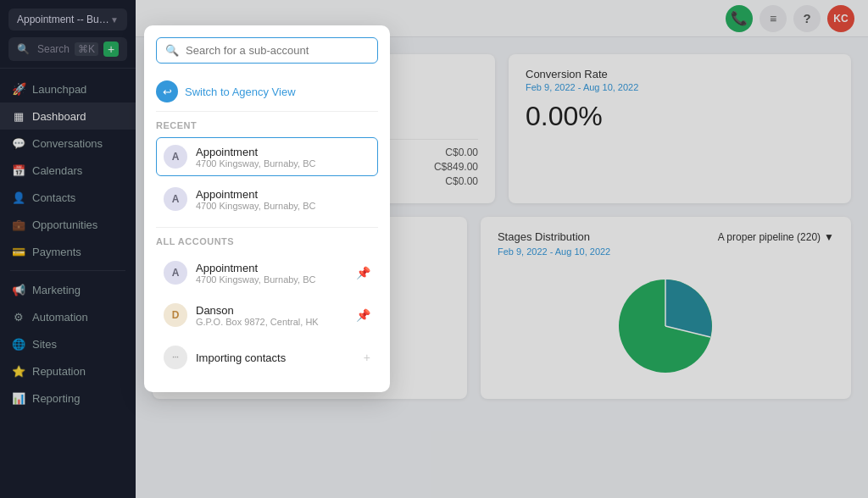 The height and width of the screenshot is (498, 868). I want to click on agency-icon: ↩, so click(167, 91).